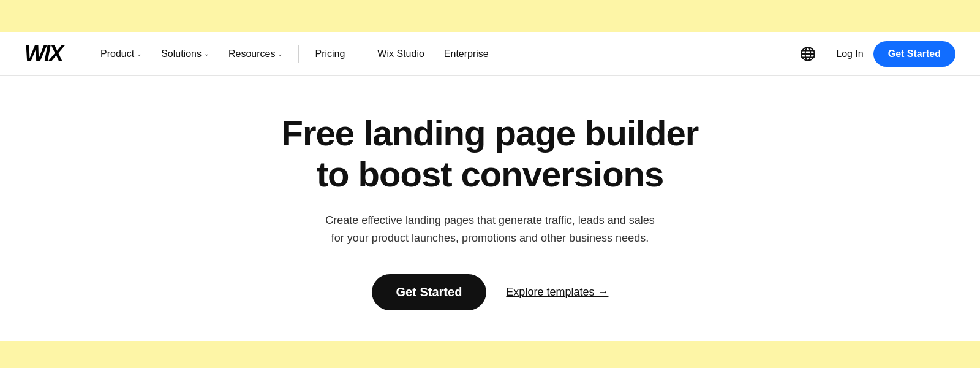 Image resolution: width=980 pixels, height=368 pixels. Describe the element at coordinates (490, 292) in the screenshot. I see `hero-actions: Get Started Explore templates →` at that location.